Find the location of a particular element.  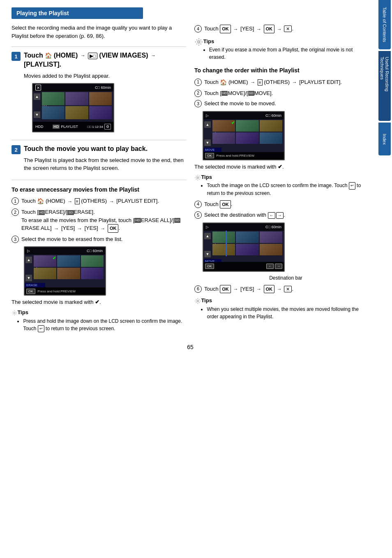

order-step-2-text: Touch [HDMOVE]/[SDMOVE]. is located at coordinates (287, 93).